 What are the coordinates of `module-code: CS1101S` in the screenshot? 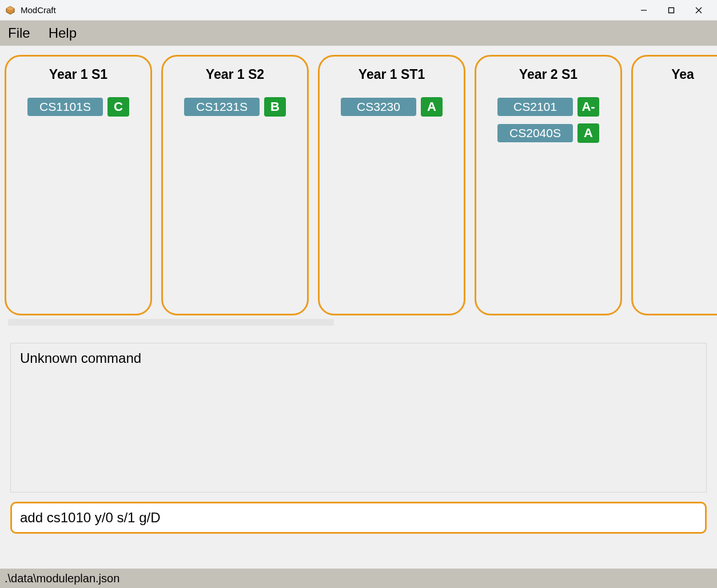 It's located at (65, 107).